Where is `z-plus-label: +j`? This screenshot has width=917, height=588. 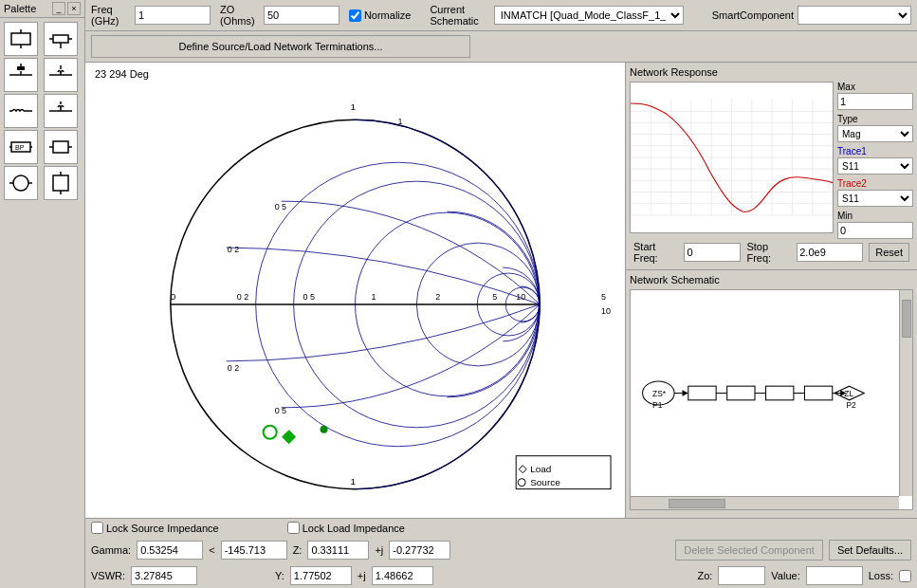 z-plus-label: +j is located at coordinates (379, 550).